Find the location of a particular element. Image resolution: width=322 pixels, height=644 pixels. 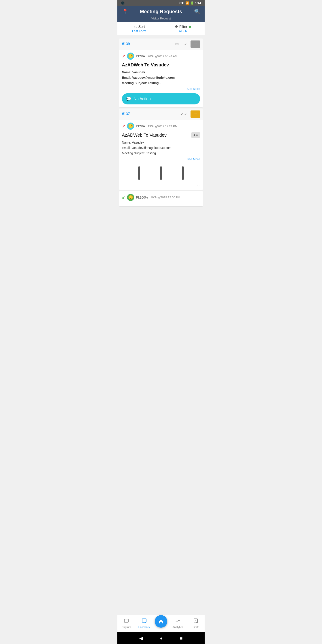

card-137-title: AzADWeb To Vasudev is located at coordinates (144, 135).